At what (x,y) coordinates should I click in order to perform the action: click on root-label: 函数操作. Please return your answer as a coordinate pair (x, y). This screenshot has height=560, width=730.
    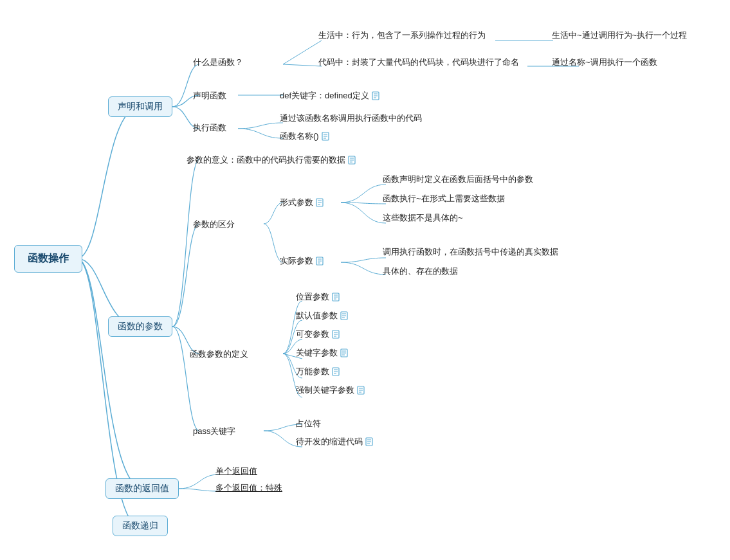
    Looking at the image, I should click on (48, 258).